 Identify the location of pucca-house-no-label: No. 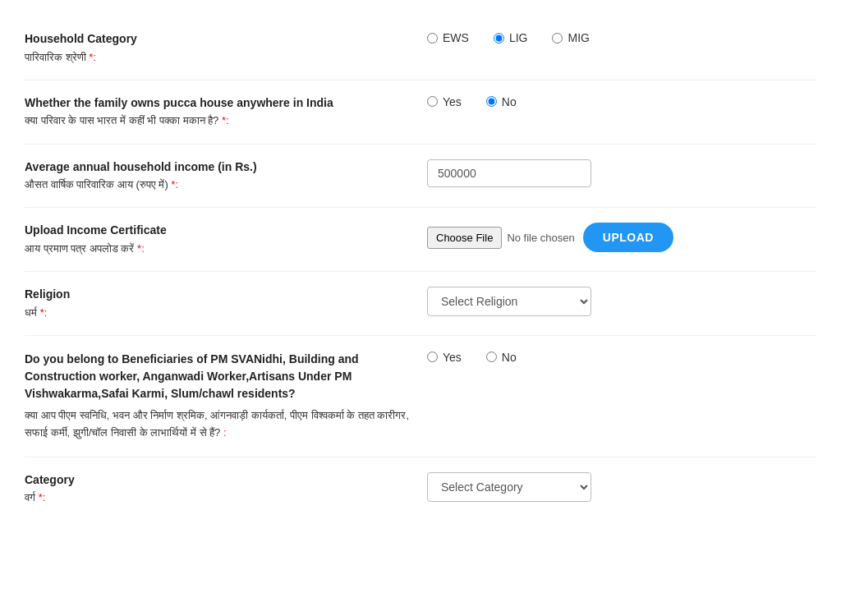
(509, 102).